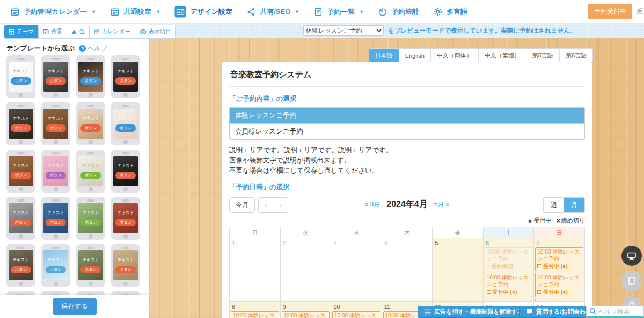 The height and width of the screenshot is (318, 644). I want to click on template-thumb-20: テキストボタン, so click(126, 265).